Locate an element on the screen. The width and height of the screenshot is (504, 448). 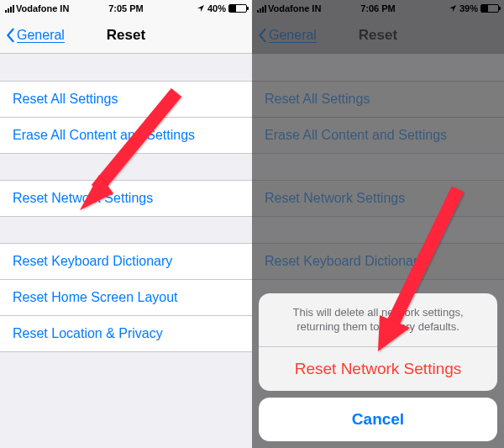
signal-bars-icon is located at coordinates (10, 8).